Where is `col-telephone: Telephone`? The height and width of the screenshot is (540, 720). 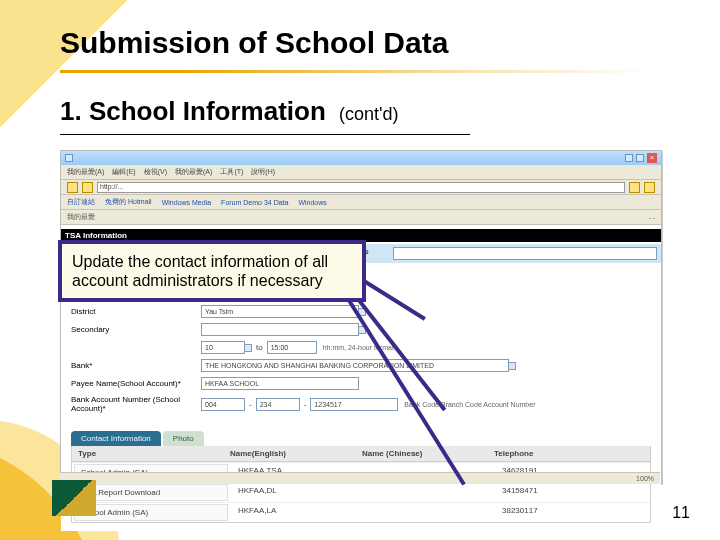 col-telephone: Telephone is located at coordinates (569, 454).